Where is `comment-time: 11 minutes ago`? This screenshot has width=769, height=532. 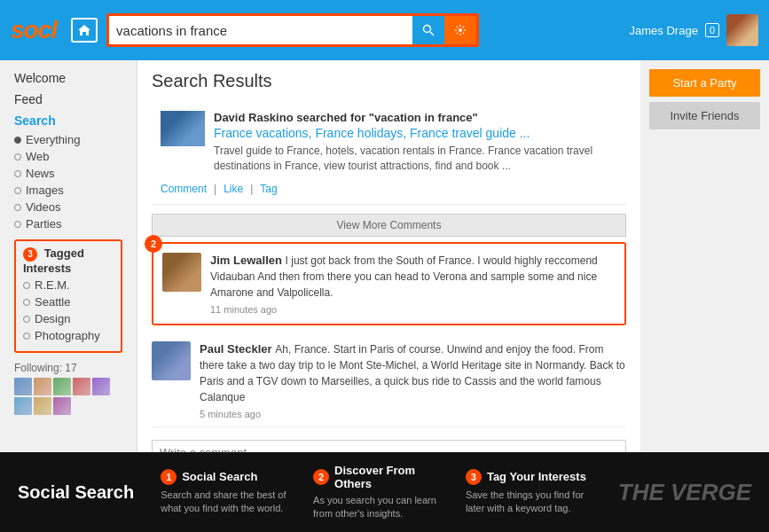 comment-time: 11 minutes ago is located at coordinates (413, 309).